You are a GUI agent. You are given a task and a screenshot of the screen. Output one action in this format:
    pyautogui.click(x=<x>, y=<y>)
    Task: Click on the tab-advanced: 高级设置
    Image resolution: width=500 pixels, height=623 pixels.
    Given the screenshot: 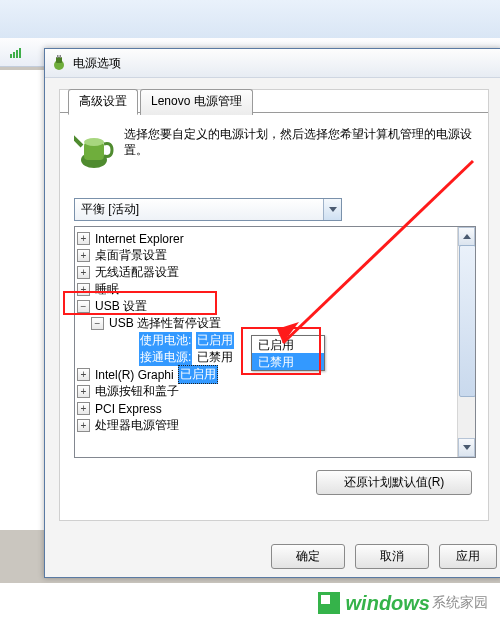 What is the action you would take?
    pyautogui.click(x=103, y=102)
    